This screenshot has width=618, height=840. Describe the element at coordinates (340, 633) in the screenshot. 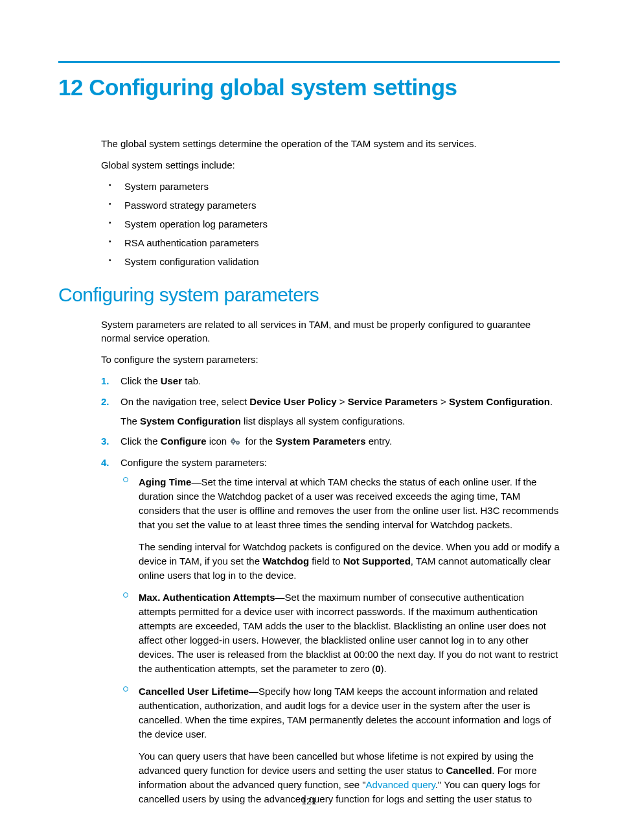

I see `param-max-auth: Max. Authentication Attempts—Set the max…` at that location.